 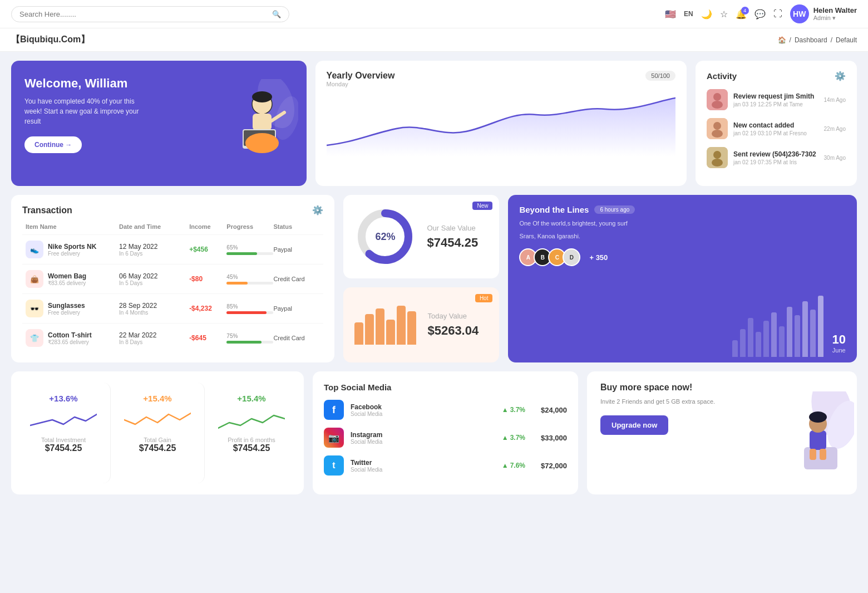 I want to click on stat-2: +15.4% Profit in 6 months $7454.25, so click(x=251, y=433).